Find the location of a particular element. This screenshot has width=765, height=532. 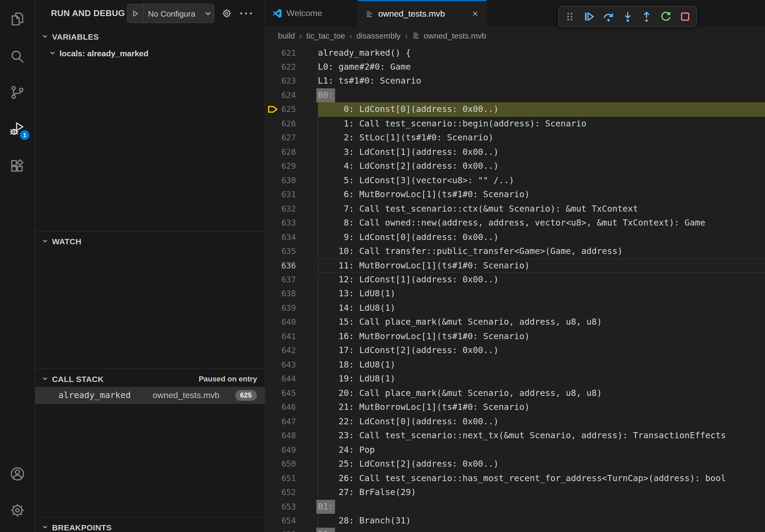

breakpoints-section-header: BREAKPOINTS is located at coordinates (150, 526).